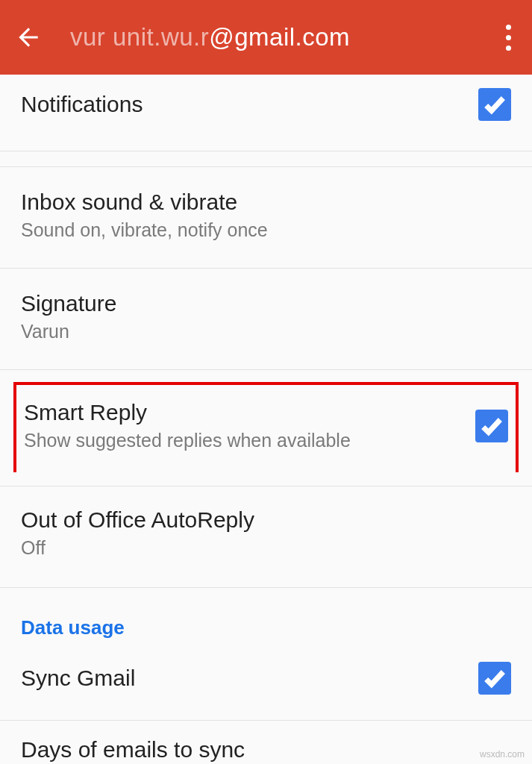 The width and height of the screenshot is (532, 764). Describe the element at coordinates (282, 37) in the screenshot. I see `header-account-email: vur unit.wu.r@gmail.com` at that location.